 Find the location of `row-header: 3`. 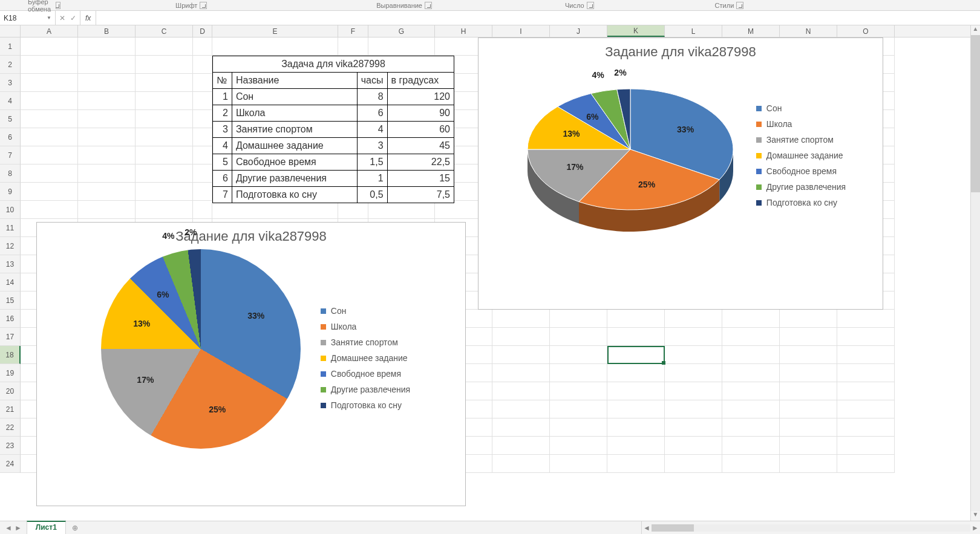

row-header: 3 is located at coordinates (10, 83).